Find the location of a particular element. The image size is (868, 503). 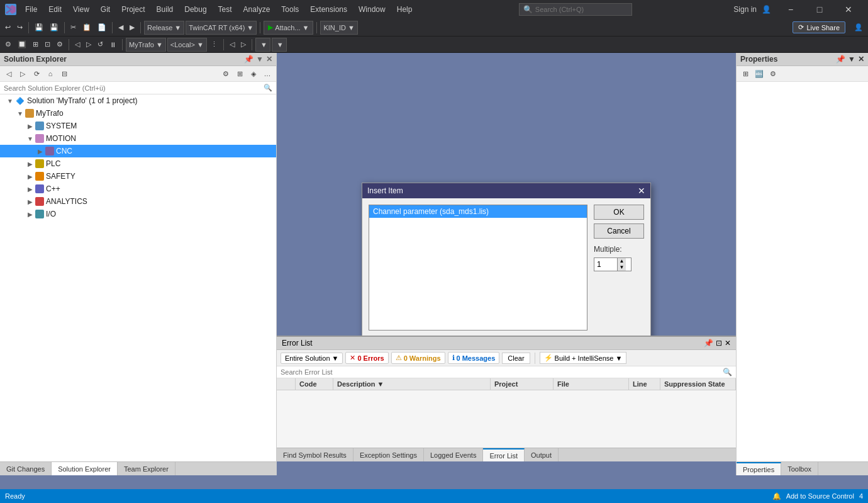

tb2-btn1: ⚙ is located at coordinates (8, 44).